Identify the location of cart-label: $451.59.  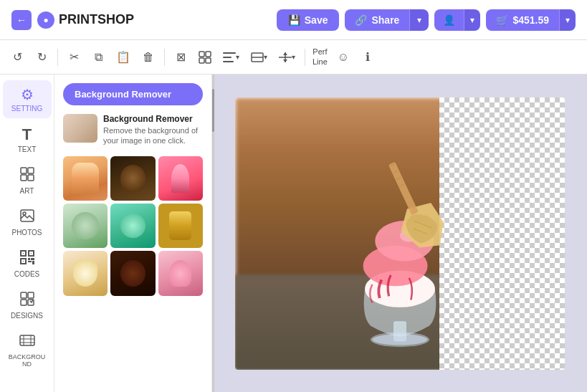
(530, 20).